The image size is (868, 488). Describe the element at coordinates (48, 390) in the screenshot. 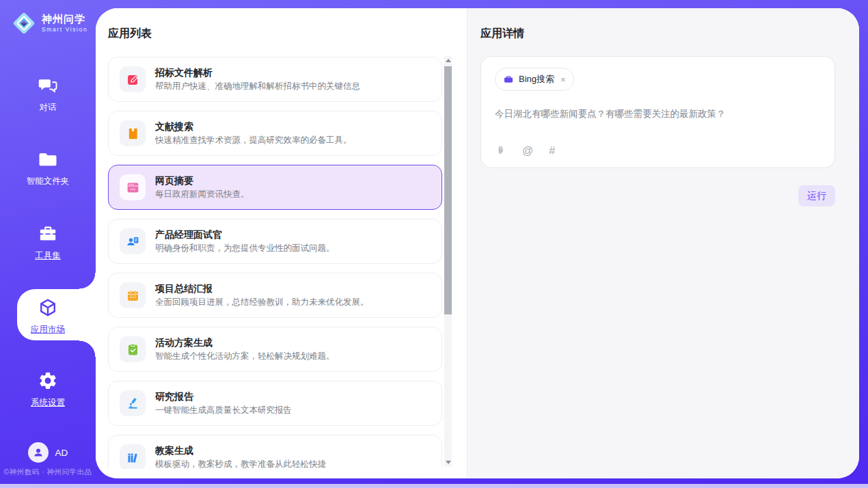

I see `sidebar-item-settings: 系统设置` at that location.